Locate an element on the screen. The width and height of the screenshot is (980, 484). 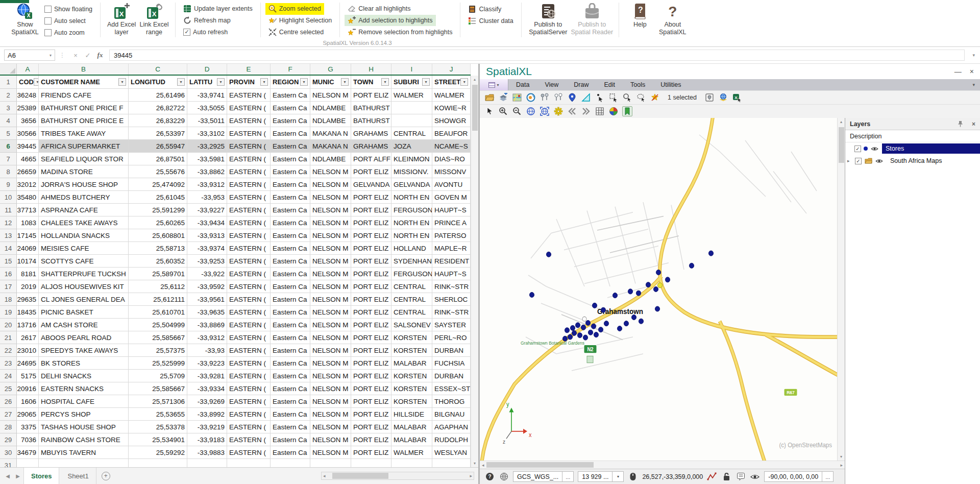
column-header-D: D is located at coordinates (207, 69).